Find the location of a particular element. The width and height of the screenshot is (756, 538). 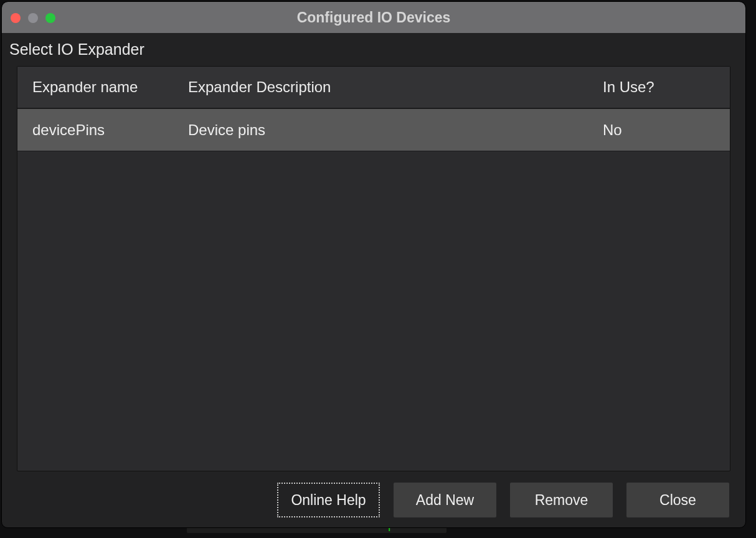

add-new-button: Add New is located at coordinates (445, 500).